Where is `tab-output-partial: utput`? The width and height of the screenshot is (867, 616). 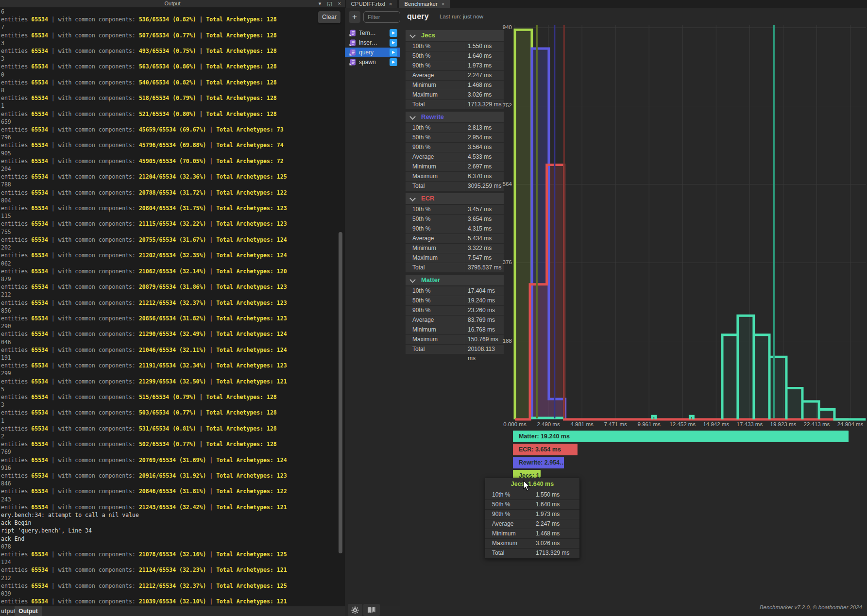
tab-output-partial: utput is located at coordinates (8, 611).